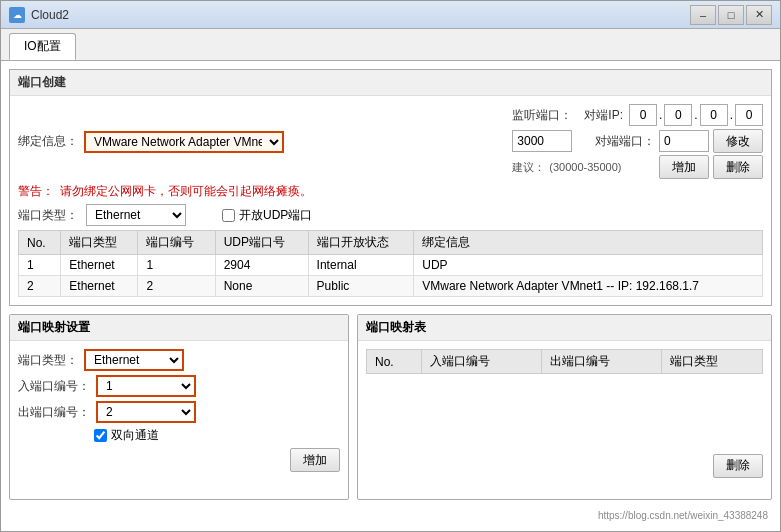  What do you see at coordinates (565, 362) in the screenshot?
I see `mapping-table-header: No. 入端口编号 出端口编号 端口类型` at bounding box center [565, 362].